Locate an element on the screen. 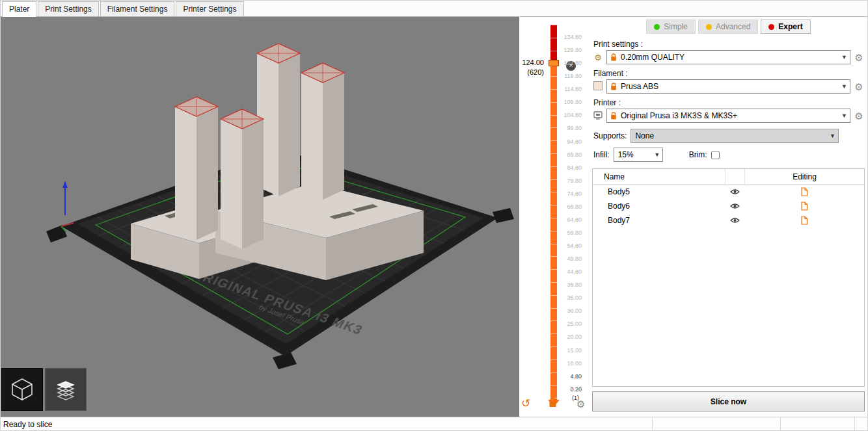 The image size is (868, 431). slider-tick: 44.80 is located at coordinates (569, 272).